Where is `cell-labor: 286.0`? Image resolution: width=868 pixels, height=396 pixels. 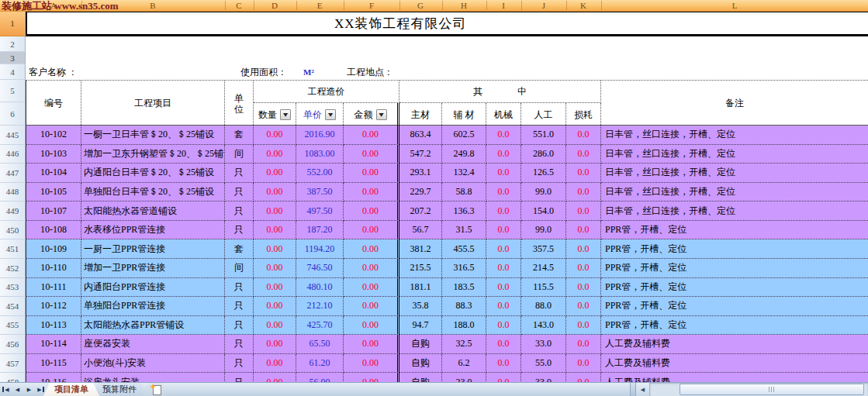 cell-labor: 286.0 is located at coordinates (544, 155).